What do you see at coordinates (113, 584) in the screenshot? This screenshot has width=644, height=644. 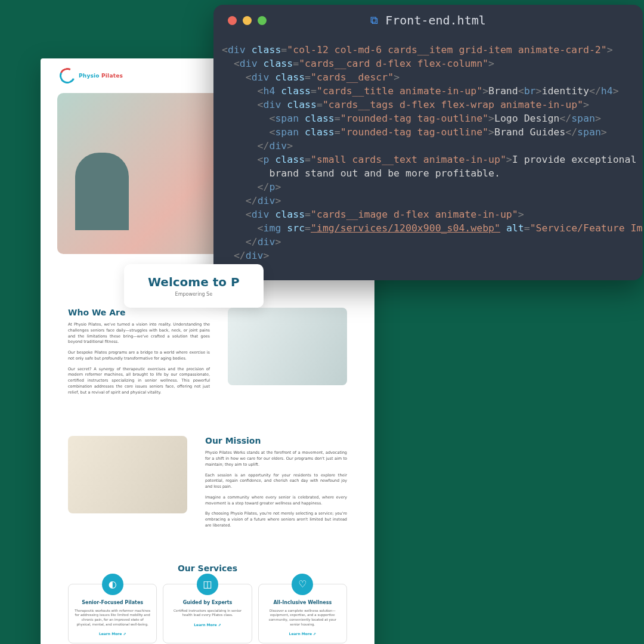 I see `service-icon: ◐` at bounding box center [113, 584].